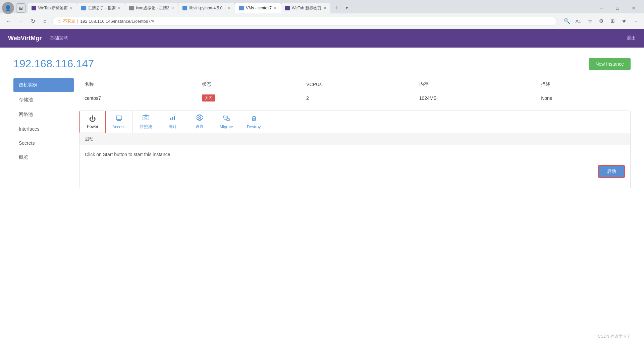 Image resolution: width=644 pixels, height=342 pixels. Describe the element at coordinates (347, 8) in the screenshot. I see `tab-dropdown-btn: ▾` at that location.